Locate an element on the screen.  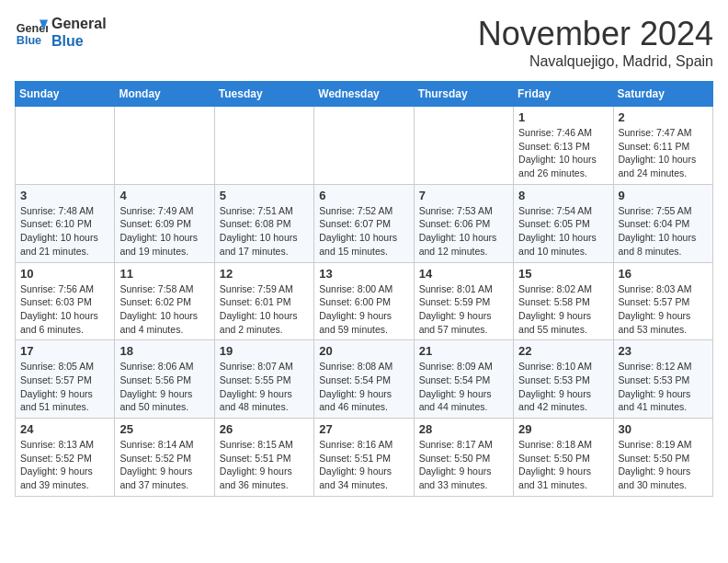
calendar-cell: 10Sunrise: 7:56 AMSunset: 6:03 PMDayligh… is located at coordinates (65, 302).